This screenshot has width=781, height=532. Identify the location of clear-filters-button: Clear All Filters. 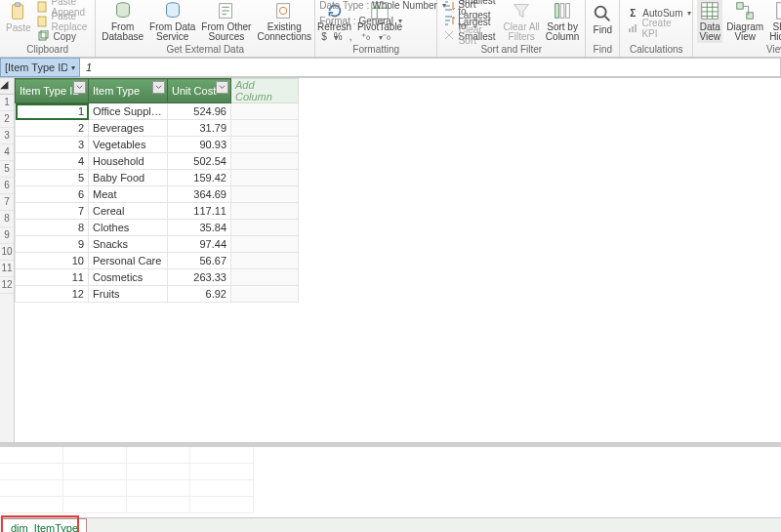
(521, 21).